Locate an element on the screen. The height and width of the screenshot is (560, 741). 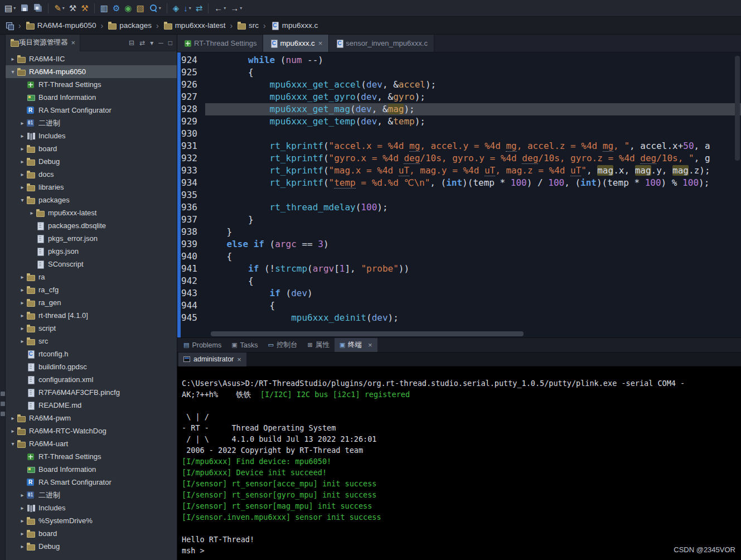
tree-item: R7FA6M4AF3CFB.pincfg is located at coordinates (91, 393).